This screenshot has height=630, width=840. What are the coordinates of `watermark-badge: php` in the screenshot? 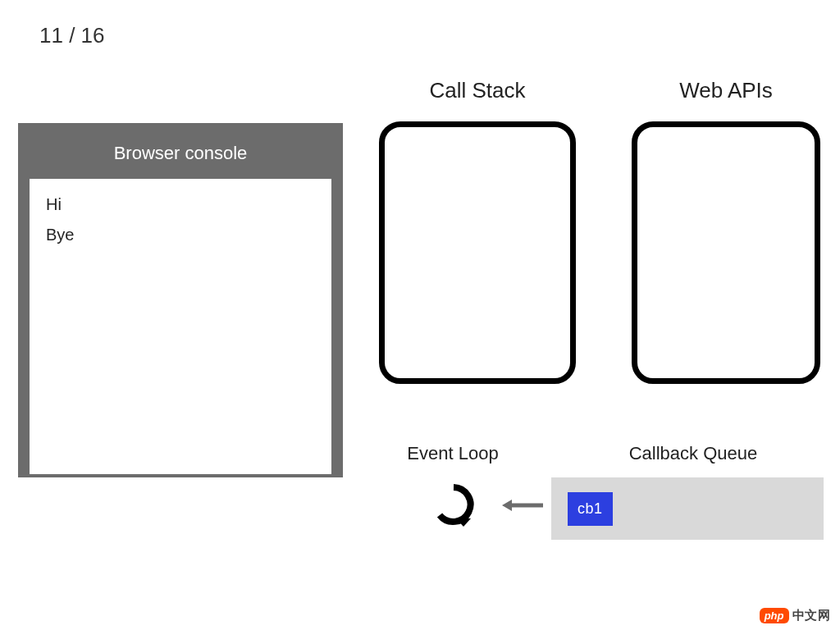 It's located at (774, 615).